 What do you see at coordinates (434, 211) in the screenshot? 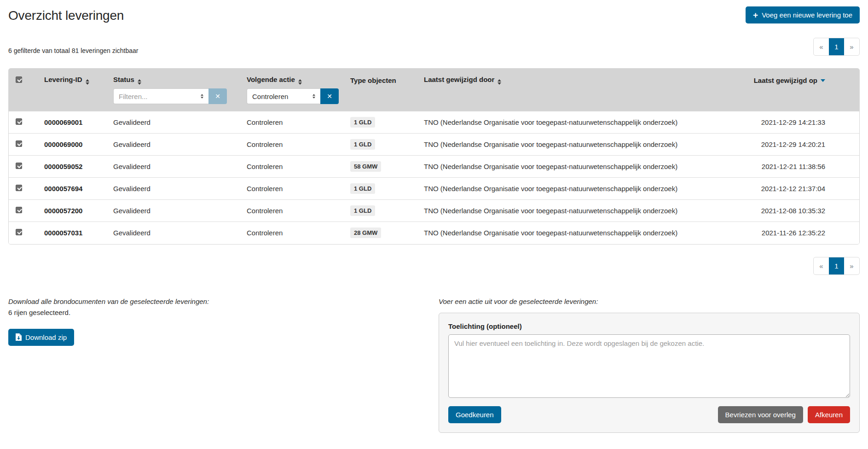
I see `table-row: 0000057200 Gevalideerd Controleren 1 GLD…` at bounding box center [434, 211].